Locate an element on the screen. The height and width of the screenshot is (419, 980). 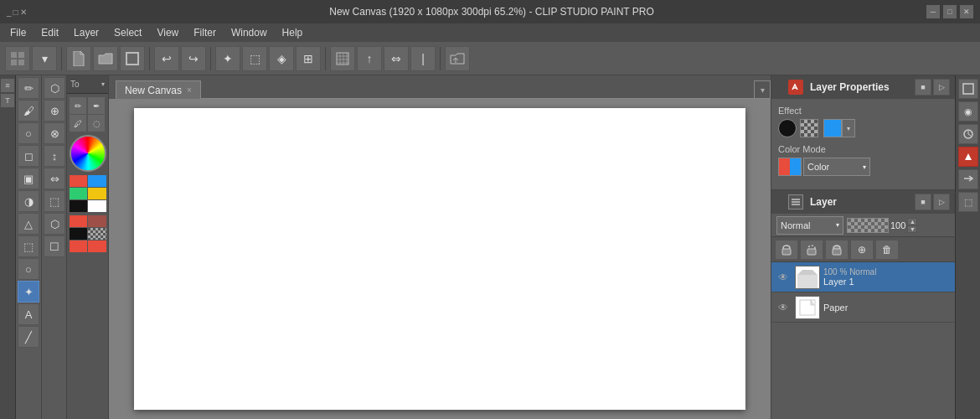
subtool-5: ⇔ is located at coordinates (54, 178).